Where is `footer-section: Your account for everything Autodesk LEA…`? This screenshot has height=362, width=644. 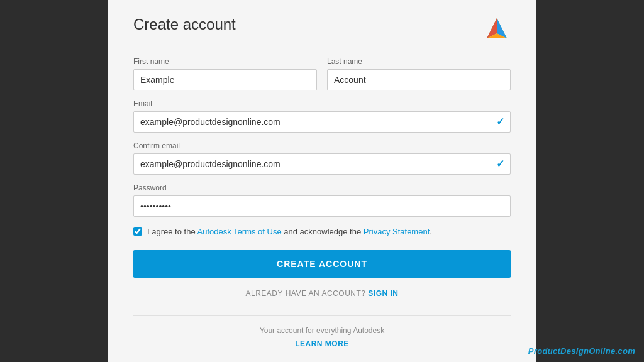
footer-section: Your account for everything Autodesk LEA… is located at coordinates (322, 332).